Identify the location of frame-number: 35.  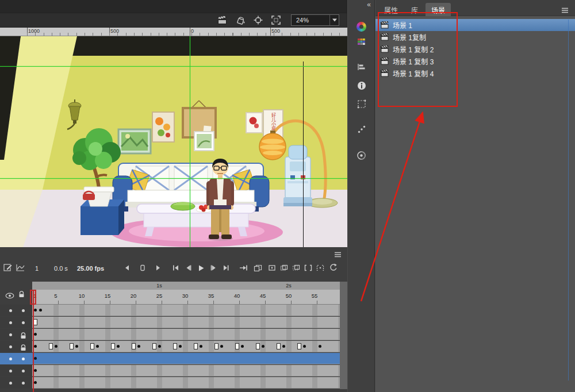
(212, 295).